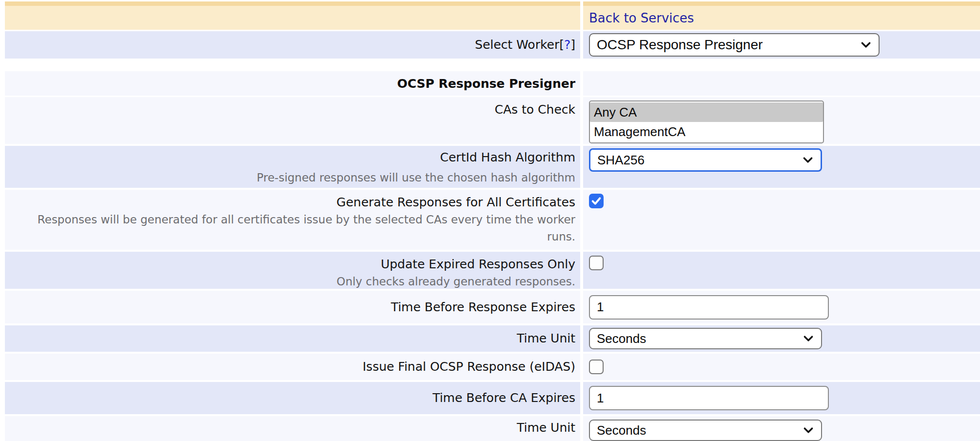  Describe the element at coordinates (568, 45) in the screenshot. I see `worker-help-link: ?` at that location.